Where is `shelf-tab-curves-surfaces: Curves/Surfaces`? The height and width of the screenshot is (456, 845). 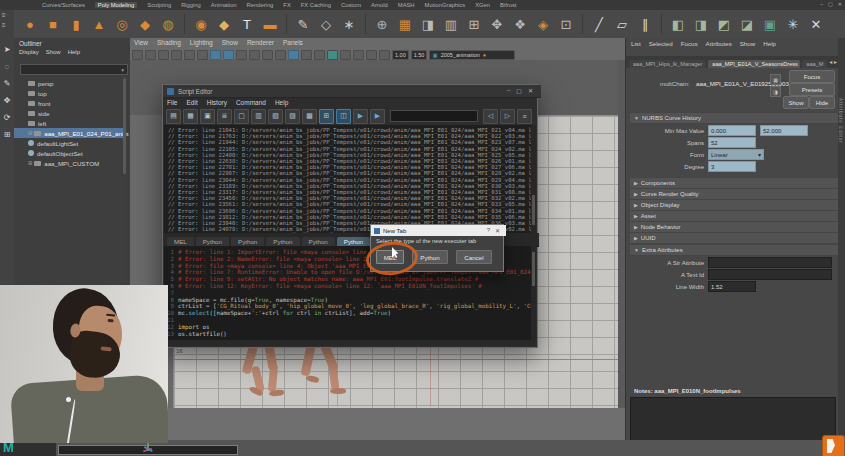
shelf-tab-curves-surfaces: Curves/Surfaces is located at coordinates (64, 5).